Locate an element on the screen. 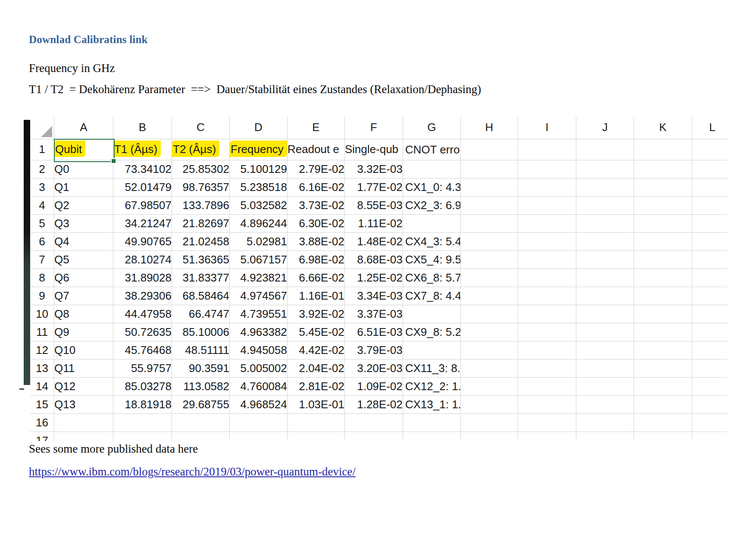  cell-frequency: 4.974567 is located at coordinates (259, 296).